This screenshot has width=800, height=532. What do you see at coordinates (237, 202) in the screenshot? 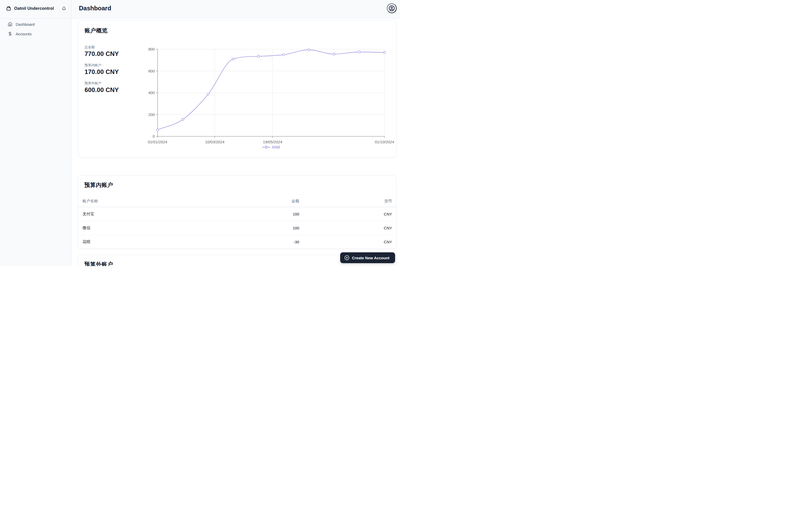
I see `table-header-row: 账户名称 金额 货币` at bounding box center [237, 202].